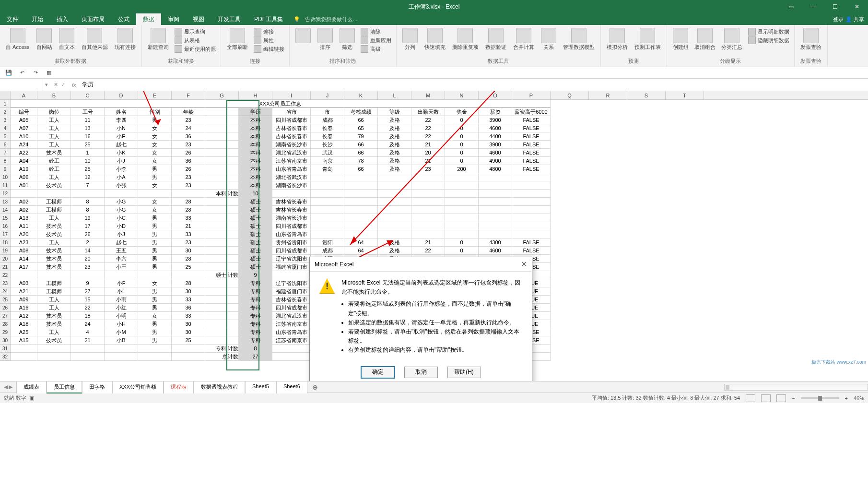 This screenshot has height=500, width=868. Describe the element at coordinates (121, 129) in the screenshot. I see `cell: 小N` at that location.